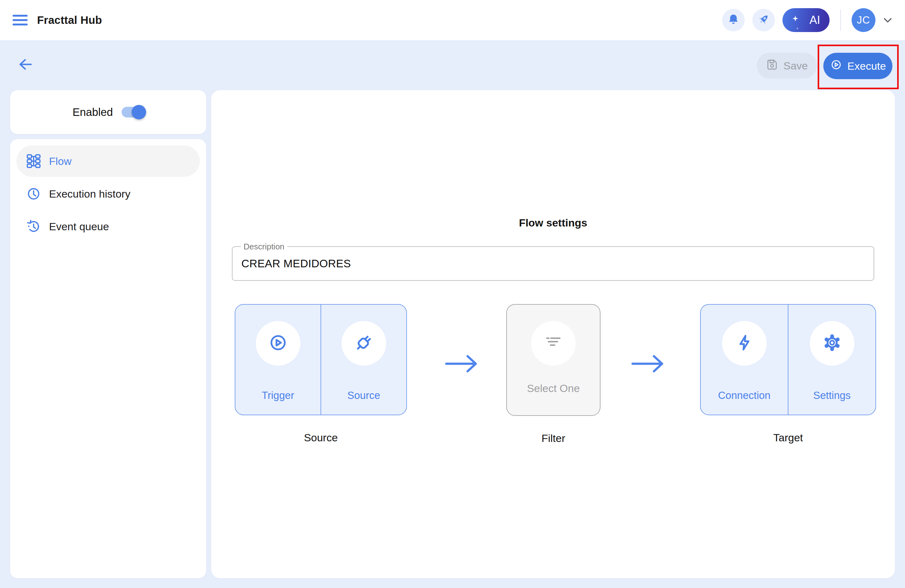 The height and width of the screenshot is (588, 905). What do you see at coordinates (553, 438) in the screenshot?
I see `filter-caption: Filter` at bounding box center [553, 438].